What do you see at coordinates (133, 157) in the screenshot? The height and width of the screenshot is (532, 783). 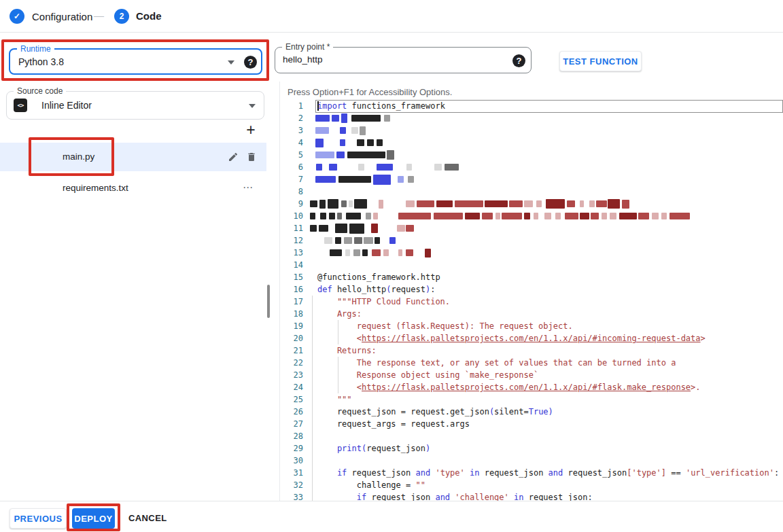 I see `file-row-main-py: main.py` at bounding box center [133, 157].